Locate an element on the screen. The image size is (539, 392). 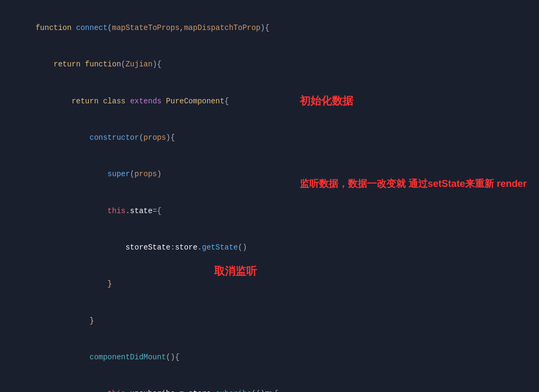
code-line-1: function connect(mapStateToProps,mapDisp… is located at coordinates (270, 28).